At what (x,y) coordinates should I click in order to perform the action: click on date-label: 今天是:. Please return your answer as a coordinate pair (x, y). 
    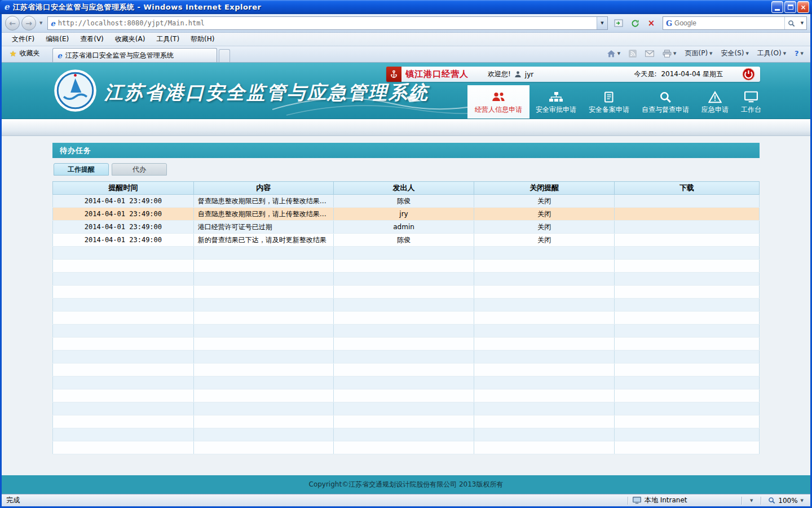
    Looking at the image, I should click on (645, 75).